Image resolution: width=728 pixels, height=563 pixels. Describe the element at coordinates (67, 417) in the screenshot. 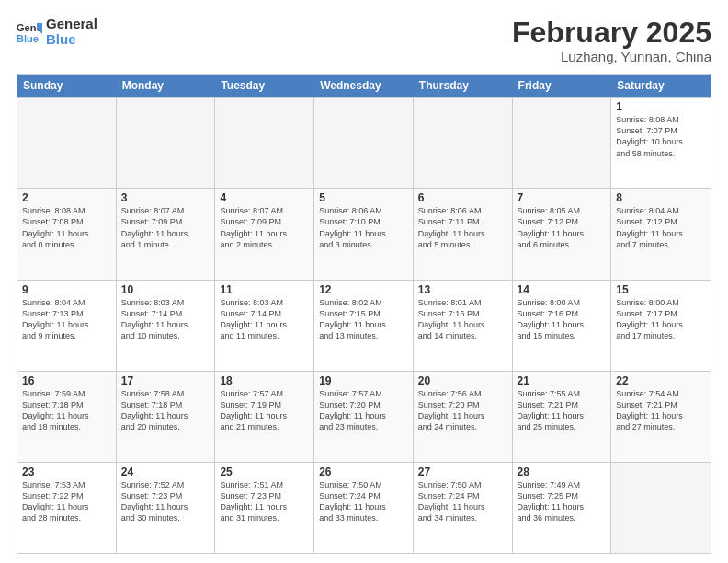

I see `calendar-cell: 16Sunrise: 7:59 AM Sunset: 7:18 PM Dayli…` at that location.